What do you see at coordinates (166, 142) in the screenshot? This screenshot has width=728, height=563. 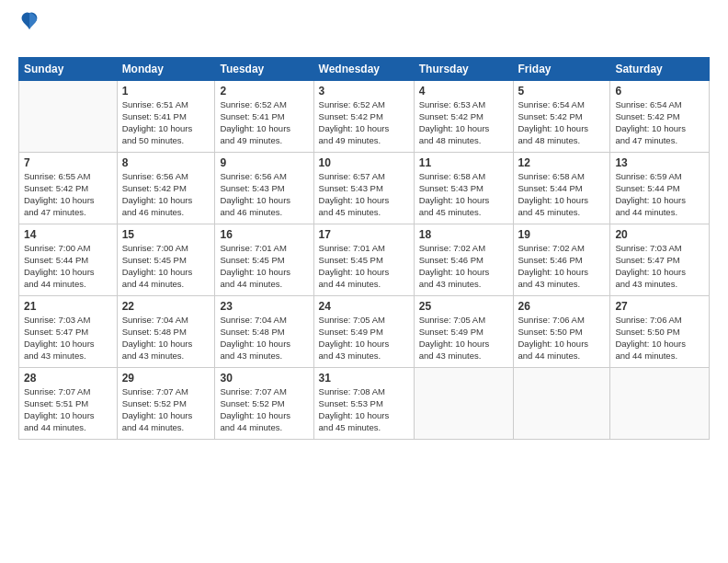 I see `day-info: and 50 minutes.` at bounding box center [166, 142].